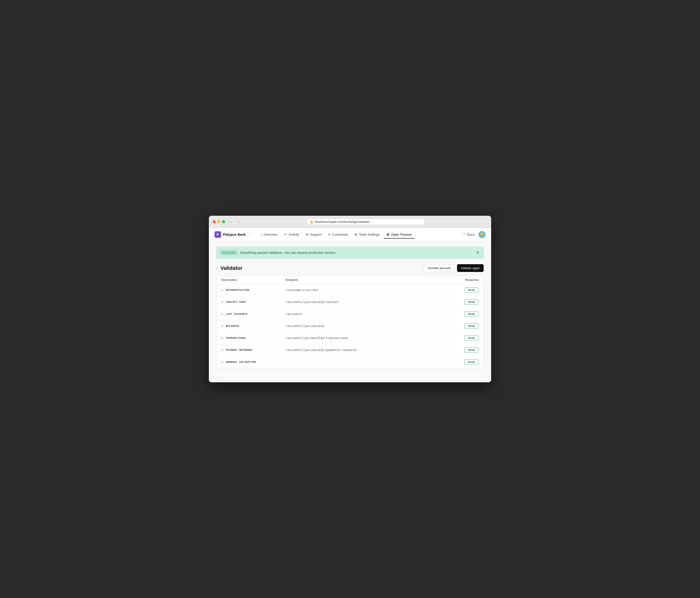 The height and width of the screenshot is (598, 700). Describe the element at coordinates (350, 314) in the screenshot. I see `table-row: ∨ LIST ACCOUNTS /accounts PASS` at that location.